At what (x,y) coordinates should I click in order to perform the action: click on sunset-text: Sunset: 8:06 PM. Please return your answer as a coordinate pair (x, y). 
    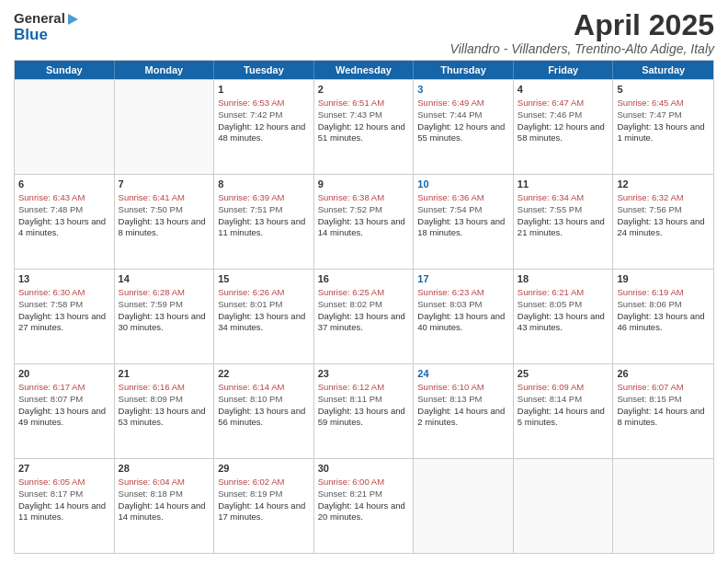
    Looking at the image, I should click on (649, 304).